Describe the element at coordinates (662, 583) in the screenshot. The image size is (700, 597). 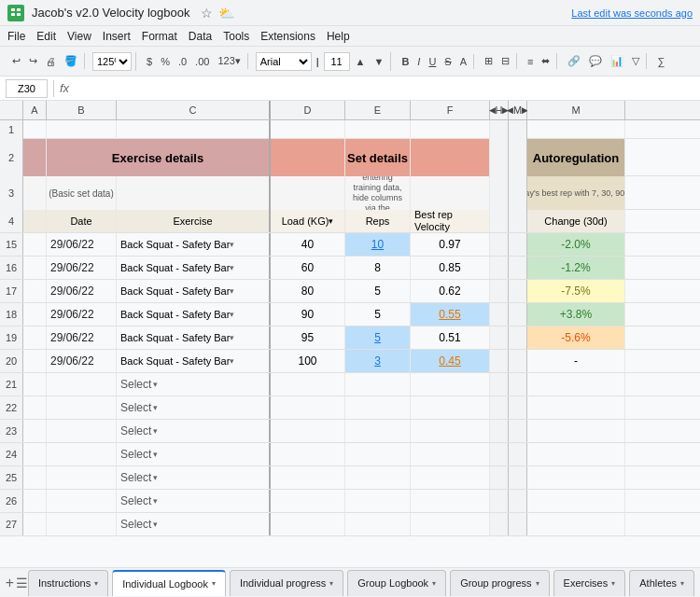
I see `tab-athletes: Athletes▾` at that location.